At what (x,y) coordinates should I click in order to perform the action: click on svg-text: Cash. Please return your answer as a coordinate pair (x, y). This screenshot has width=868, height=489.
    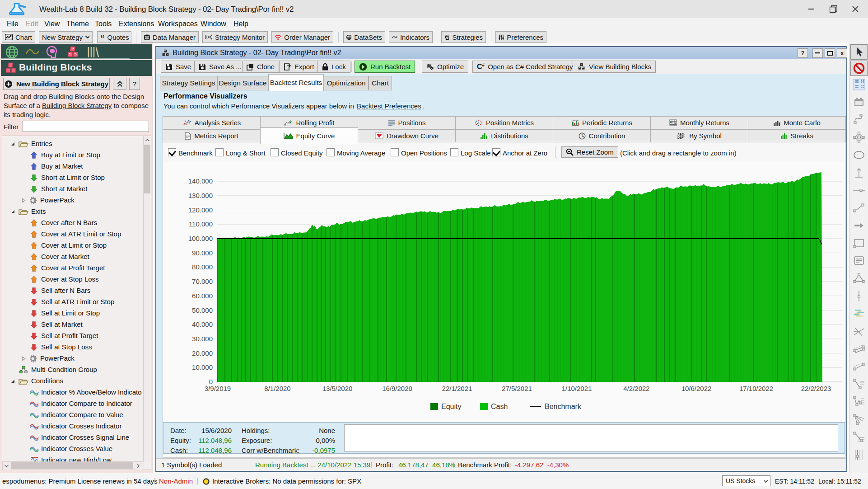
    Looking at the image, I should click on (499, 407).